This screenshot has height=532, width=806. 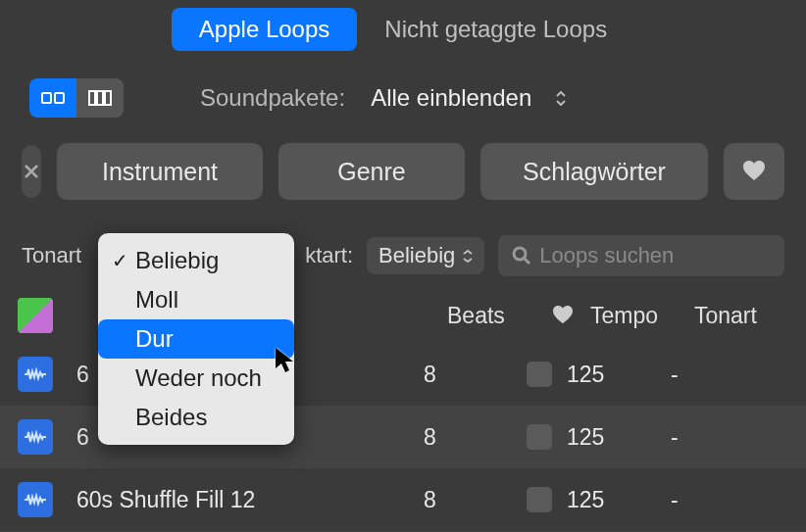 What do you see at coordinates (491, 315) in the screenshot?
I see `column-header-beats: Beats` at bounding box center [491, 315].